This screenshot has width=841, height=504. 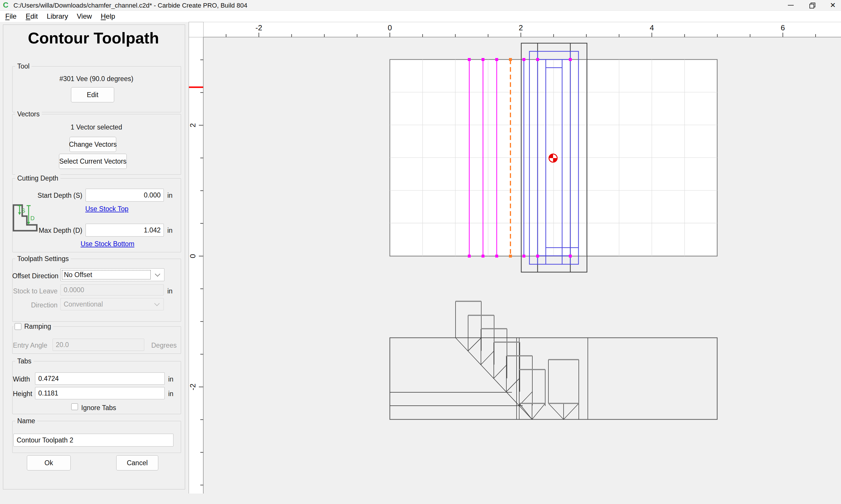 I want to click on start-depth-label: Start Depth (S), so click(x=47, y=196).